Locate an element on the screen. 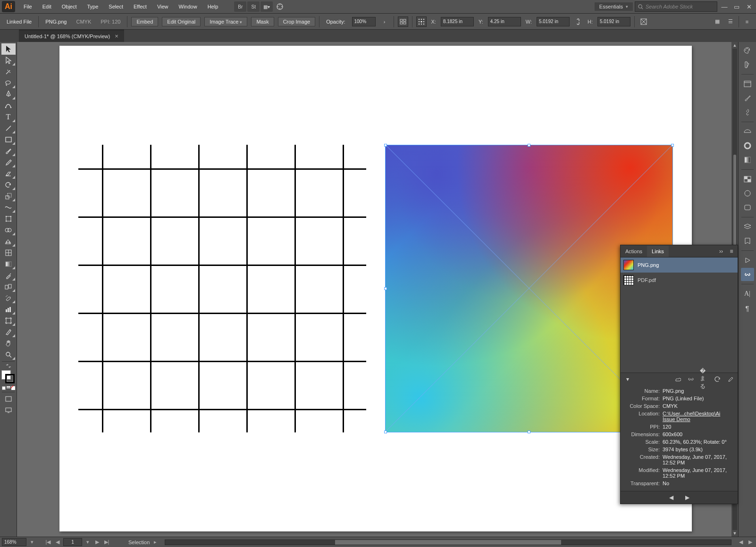 Image resolution: width=756 pixels, height=547 pixels. menu-type: Type is located at coordinates (93, 7).